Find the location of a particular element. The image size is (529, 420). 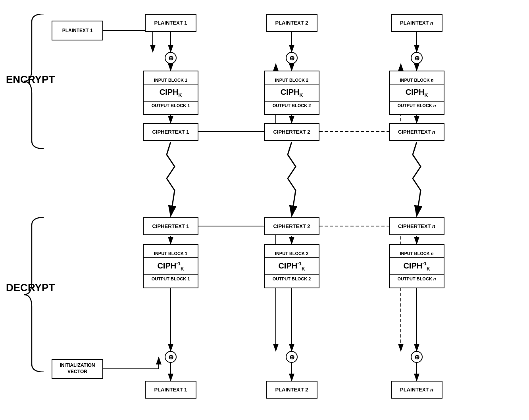

enc-xor1-symbol: ⊕ is located at coordinates (171, 58).